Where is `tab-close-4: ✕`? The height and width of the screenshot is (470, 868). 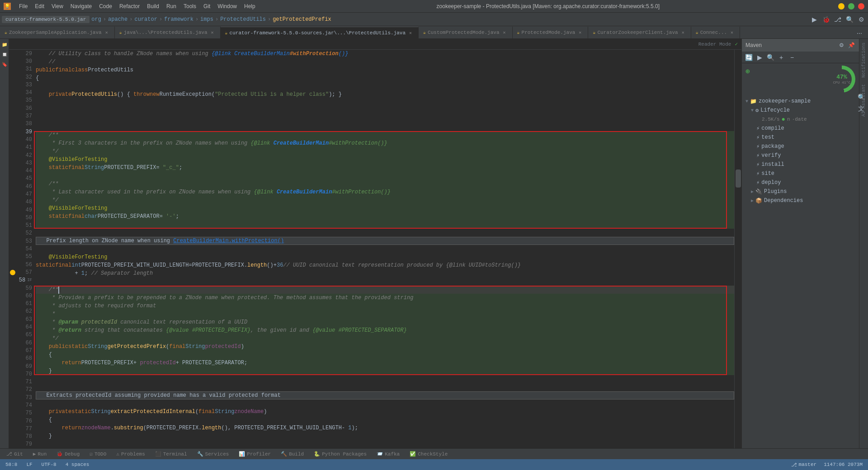
tab-close-4: ✕ is located at coordinates (580, 33).